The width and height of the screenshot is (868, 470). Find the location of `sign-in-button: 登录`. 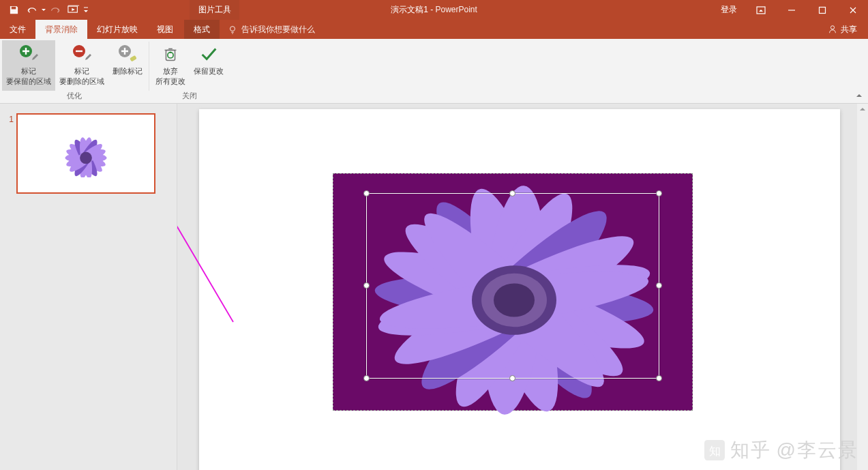

sign-in-button: 登录 is located at coordinates (729, 10).